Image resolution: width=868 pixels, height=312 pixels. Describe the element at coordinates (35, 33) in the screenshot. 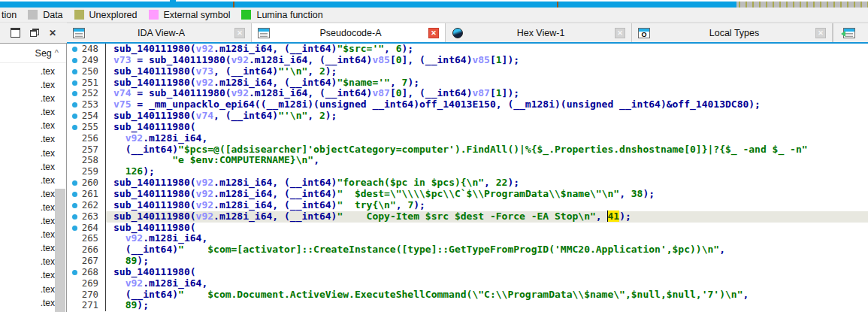

I see `cascade-windows-icon` at that location.